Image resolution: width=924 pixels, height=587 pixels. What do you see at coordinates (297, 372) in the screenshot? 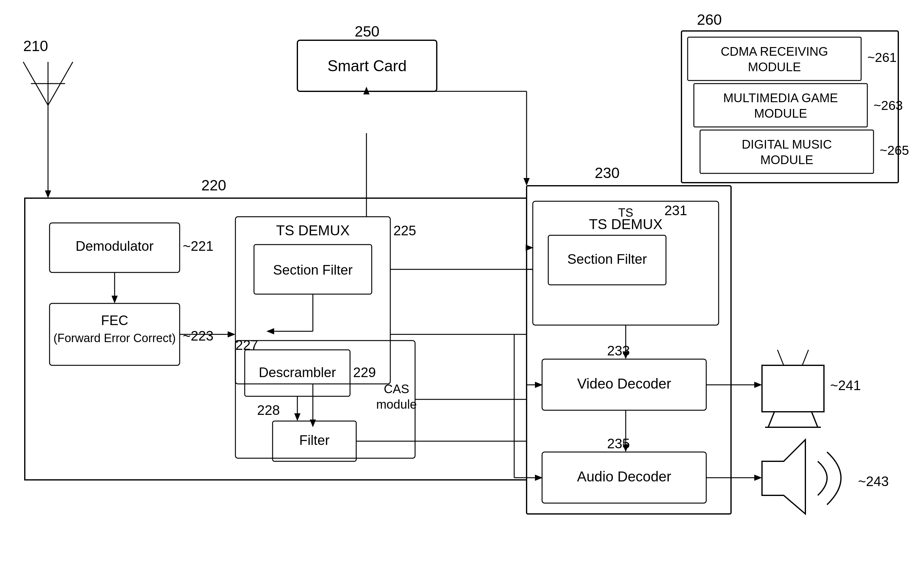
I see `descrambler-label: Descrambler` at bounding box center [297, 372].